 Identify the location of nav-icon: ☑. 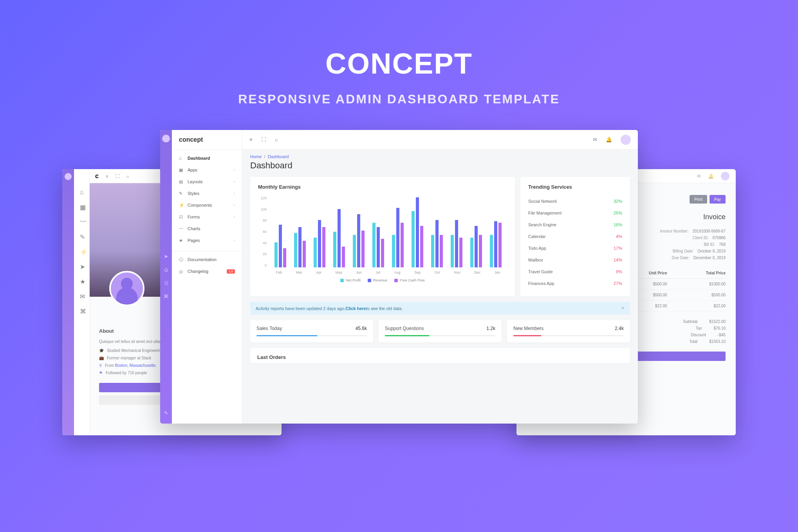
(181, 217).